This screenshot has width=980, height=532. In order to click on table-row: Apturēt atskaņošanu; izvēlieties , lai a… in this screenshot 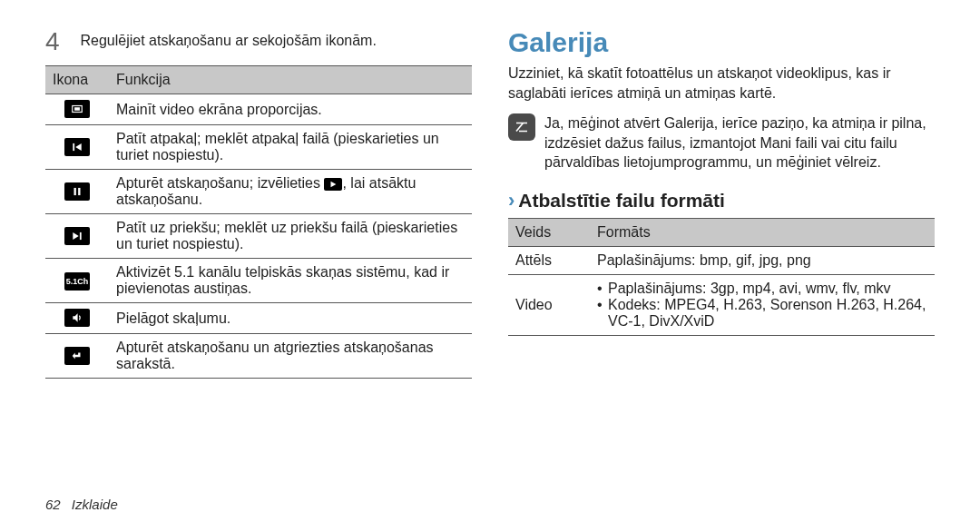, I will do `click(259, 192)`.